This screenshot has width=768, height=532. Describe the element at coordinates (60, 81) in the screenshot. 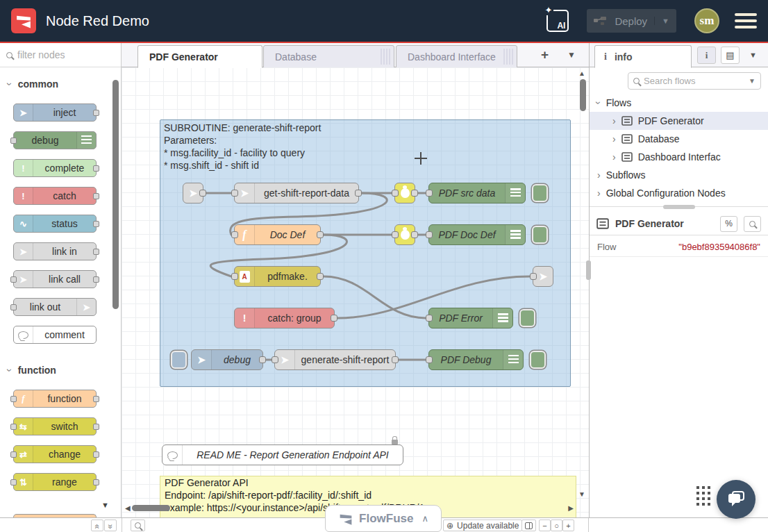

I see `palette-category-common: › common` at that location.